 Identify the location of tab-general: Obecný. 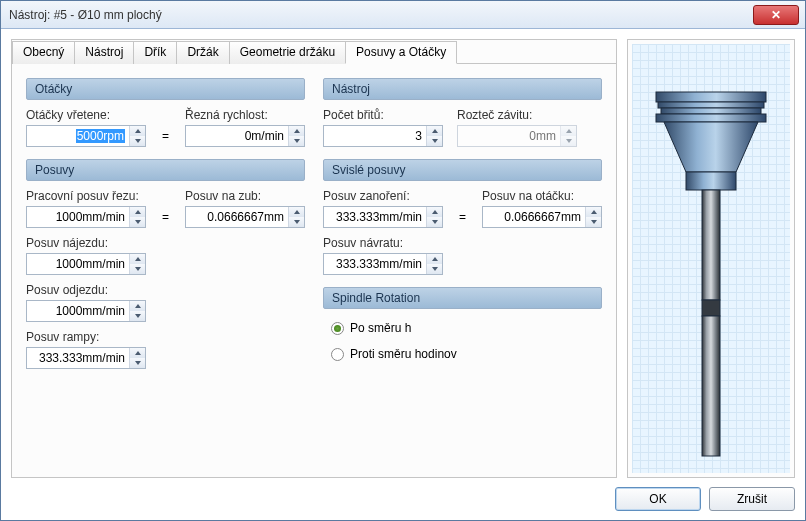
(44, 52).